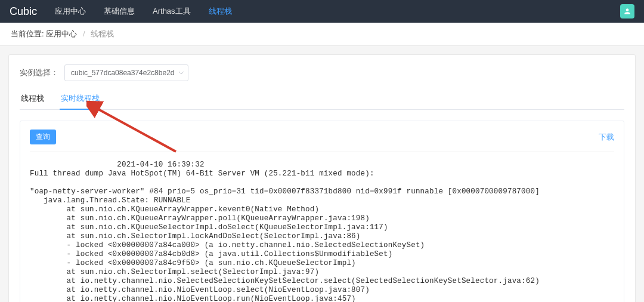  I want to click on navbar: Cubic 应用中心 基础信息 Arthas工具 线程栈, so click(322, 11).